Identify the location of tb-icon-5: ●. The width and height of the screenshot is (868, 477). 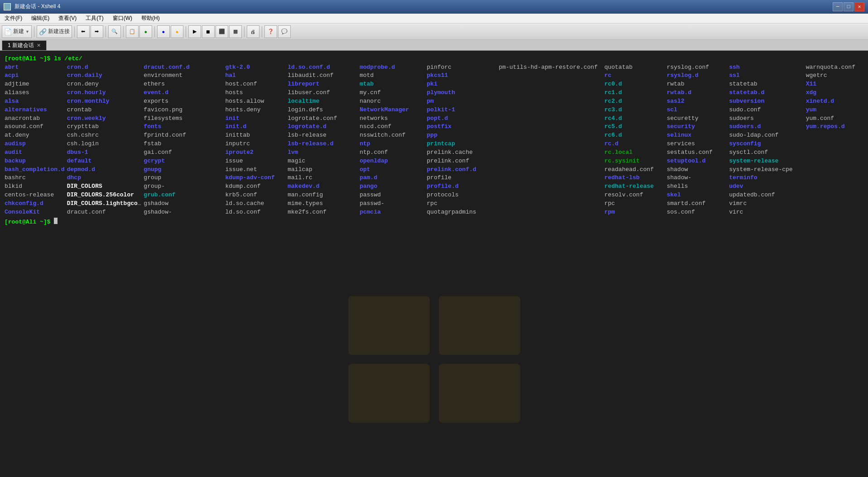
(146, 32).